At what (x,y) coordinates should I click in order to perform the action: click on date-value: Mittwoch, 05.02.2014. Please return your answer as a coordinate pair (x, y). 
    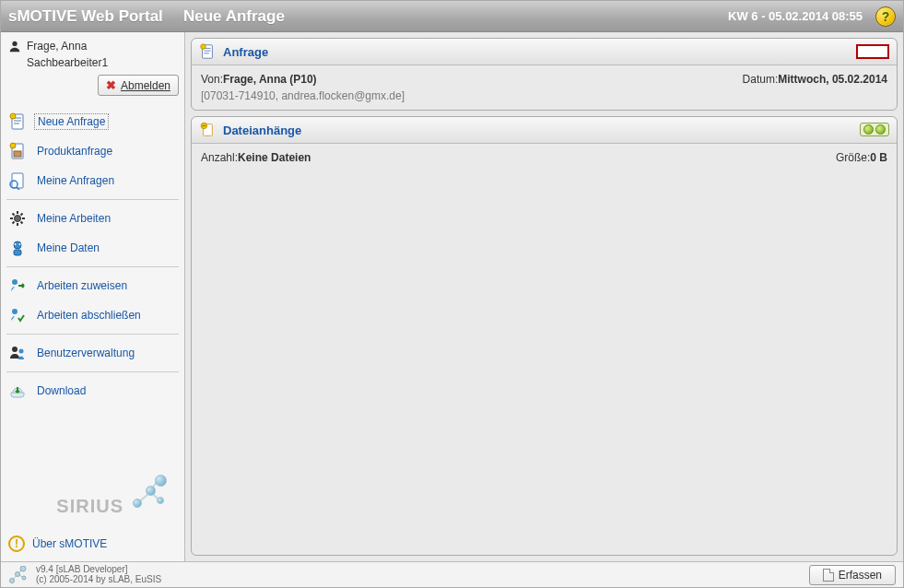
    Looking at the image, I should click on (833, 79).